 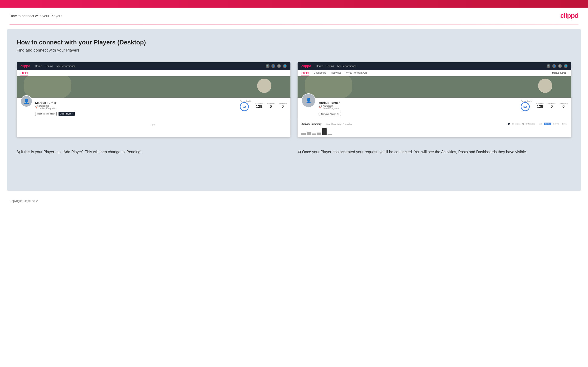 I want to click on left-app-logo: clippd, so click(x=25, y=66).